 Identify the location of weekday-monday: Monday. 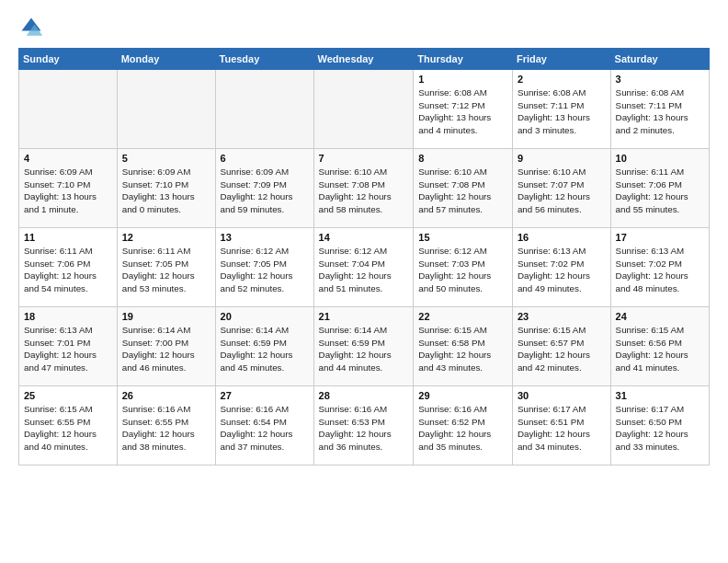
(165, 59).